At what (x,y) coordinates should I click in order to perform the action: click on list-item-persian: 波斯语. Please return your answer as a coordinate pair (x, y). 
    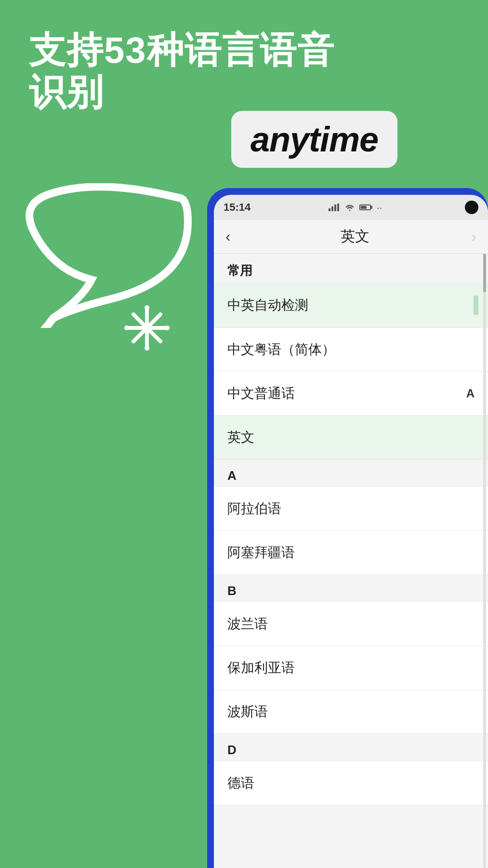
    Looking at the image, I should click on (351, 712).